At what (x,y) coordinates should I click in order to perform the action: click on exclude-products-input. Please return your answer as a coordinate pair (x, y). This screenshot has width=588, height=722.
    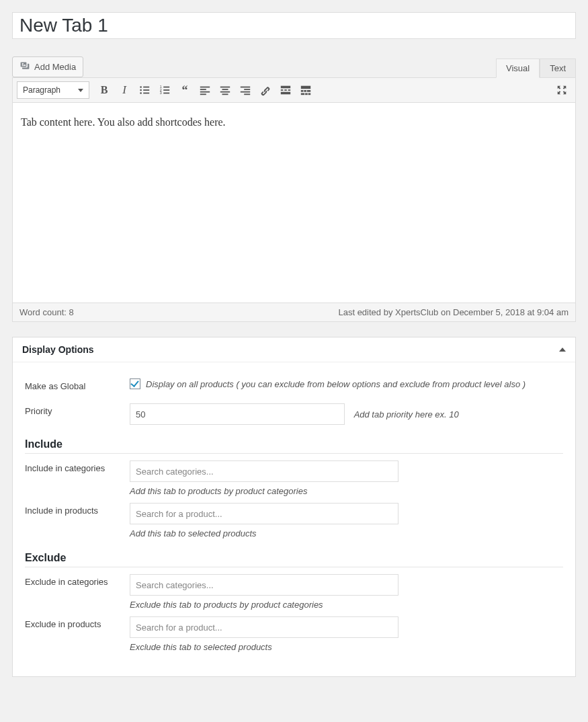
    Looking at the image, I should click on (264, 627).